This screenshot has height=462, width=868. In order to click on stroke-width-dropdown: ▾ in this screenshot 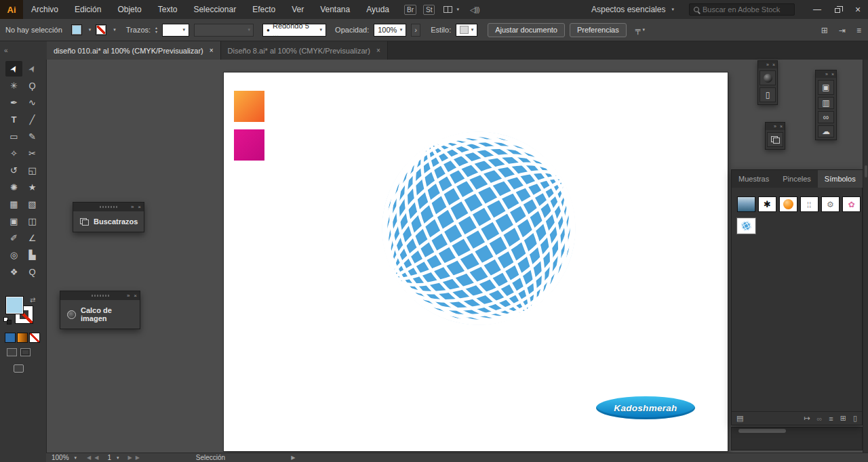, I will do `click(176, 30)`.